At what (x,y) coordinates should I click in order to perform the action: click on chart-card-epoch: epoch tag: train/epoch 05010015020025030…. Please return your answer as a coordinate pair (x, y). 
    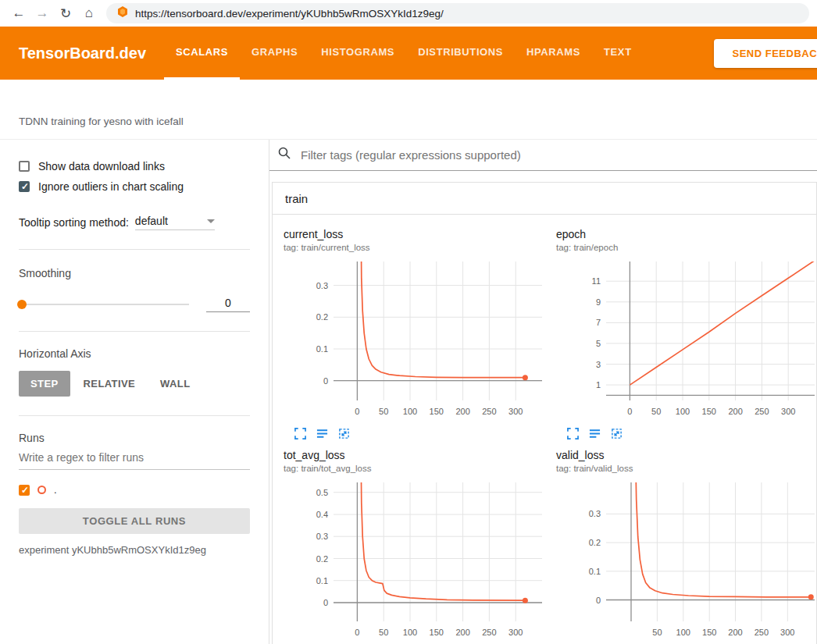
    Looking at the image, I should click on (687, 336).